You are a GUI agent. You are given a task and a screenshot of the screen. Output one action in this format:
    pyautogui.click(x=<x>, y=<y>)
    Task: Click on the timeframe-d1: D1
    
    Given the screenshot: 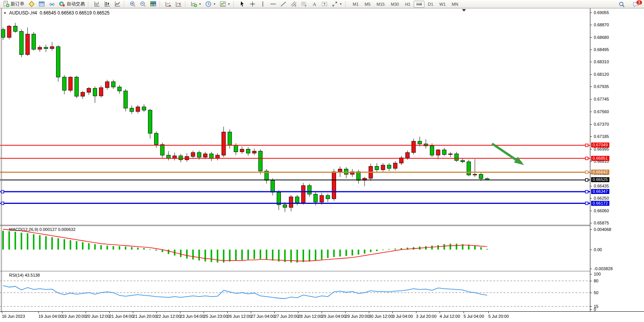 What is the action you would take?
    pyautogui.click(x=430, y=4)
    